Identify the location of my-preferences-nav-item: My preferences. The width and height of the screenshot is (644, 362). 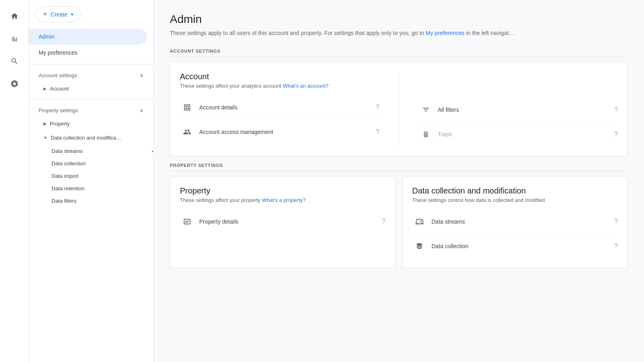
(88, 53).